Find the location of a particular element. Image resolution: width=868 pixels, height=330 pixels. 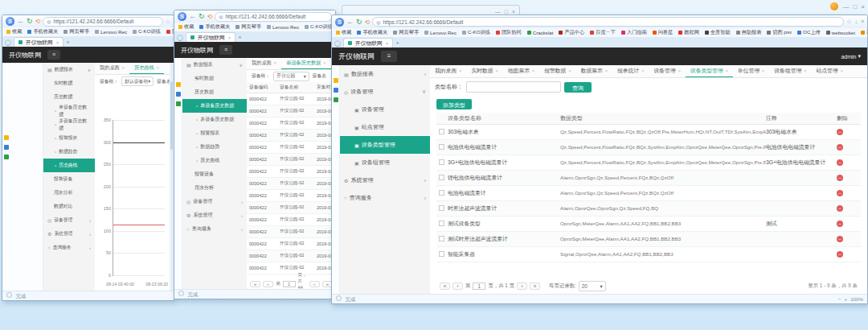

bookmark-item: 程序员工具 is located at coordinates (864, 32).